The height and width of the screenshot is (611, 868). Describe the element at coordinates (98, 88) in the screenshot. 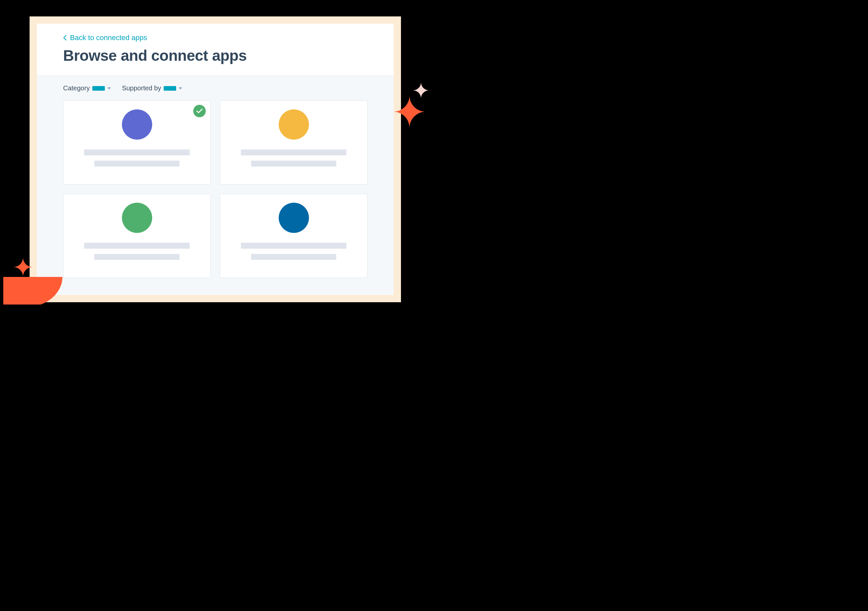

I see `filter-category-value-chip` at that location.